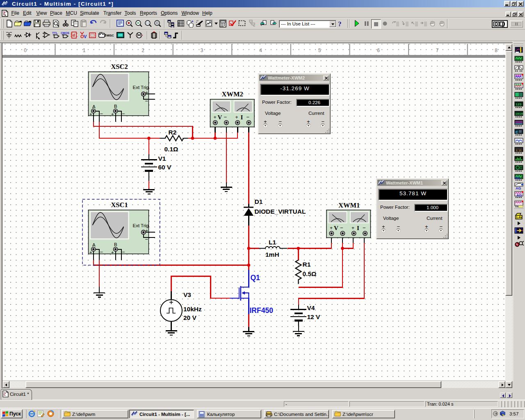 This screenshot has height=420, width=525. Describe the element at coordinates (173, 132) in the screenshot. I see `svg-text: R2` at that location.